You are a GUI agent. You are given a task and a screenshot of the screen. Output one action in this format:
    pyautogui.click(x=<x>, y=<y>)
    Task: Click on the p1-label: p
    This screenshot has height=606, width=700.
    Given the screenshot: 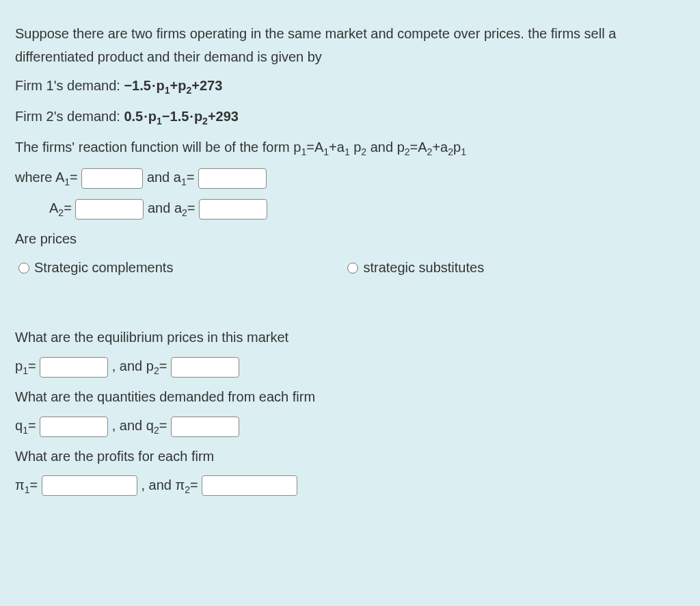 What is the action you would take?
    pyautogui.click(x=19, y=366)
    